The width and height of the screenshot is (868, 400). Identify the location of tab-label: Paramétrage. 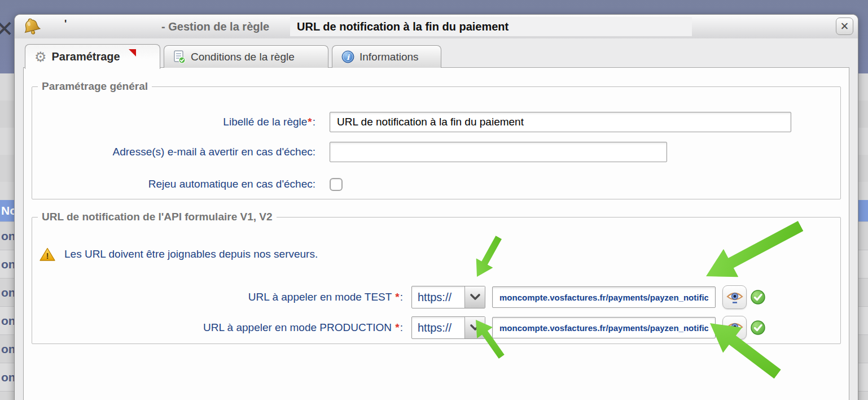
(86, 56).